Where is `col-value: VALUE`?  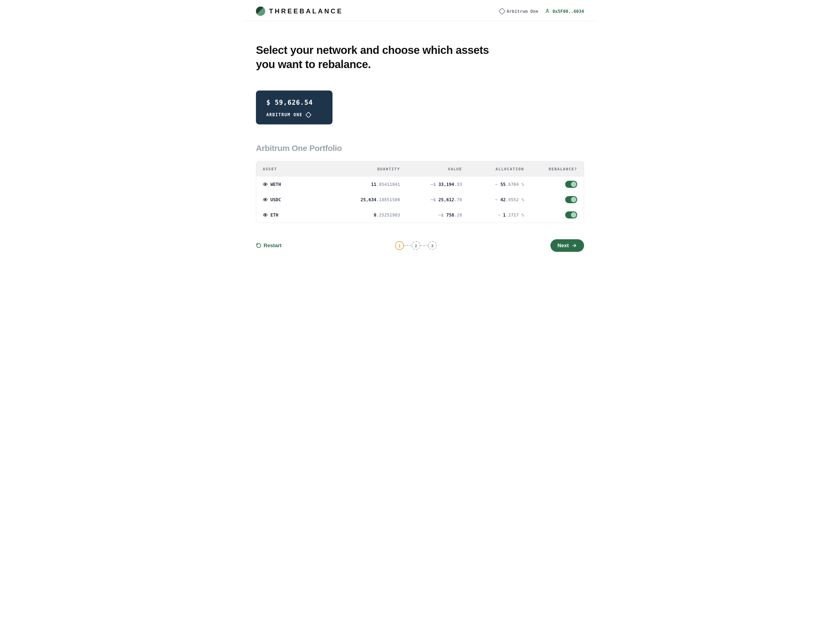
col-value: VALUE is located at coordinates (431, 169).